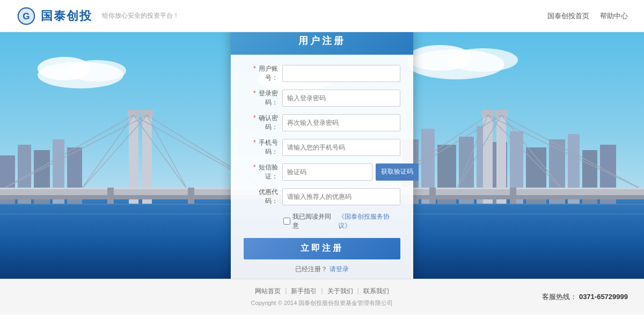 The height and width of the screenshot is (335, 644). I want to click on username-input, so click(341, 73).